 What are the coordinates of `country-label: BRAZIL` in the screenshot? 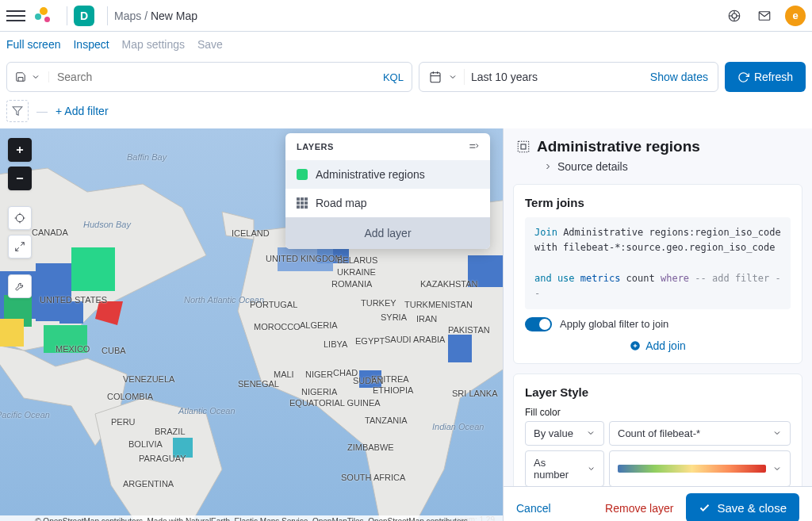 It's located at (170, 431).